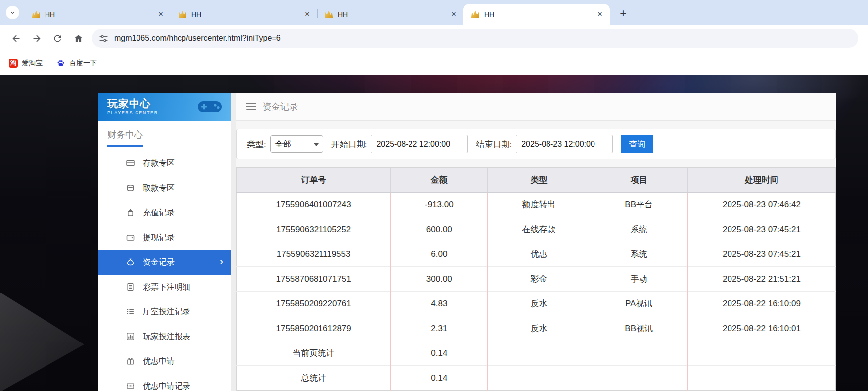 The width and height of the screenshot is (868, 391). Describe the element at coordinates (159, 163) in the screenshot. I see `sidebar-item-label: 存款专区` at that location.